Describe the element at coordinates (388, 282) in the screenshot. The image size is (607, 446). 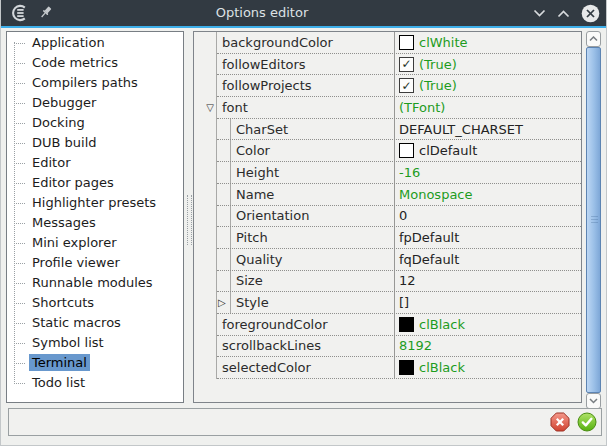
I see `property-row-size: Size12` at that location.